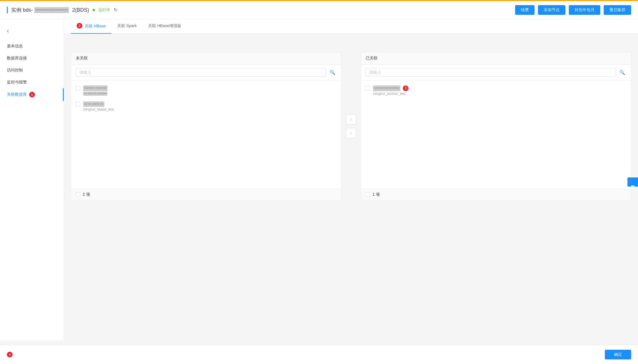  I want to click on right-item-1-content: •••••••••••••••••• 3 minghui_archive_tes…, so click(500, 91).